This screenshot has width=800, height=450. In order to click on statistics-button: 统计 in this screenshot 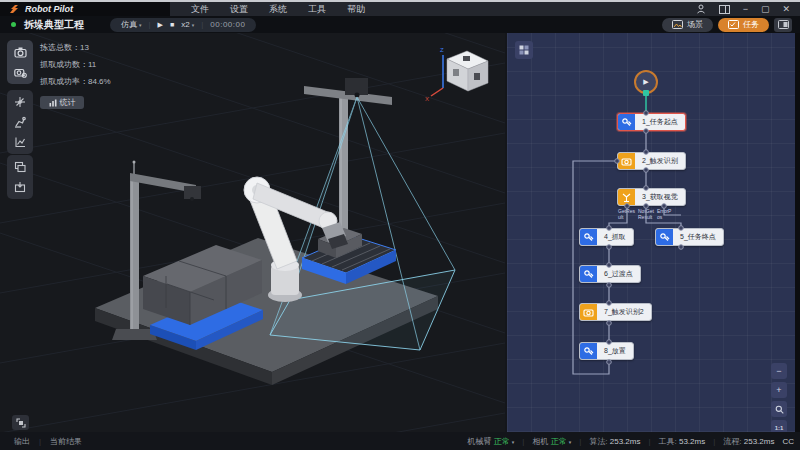, I will do `click(62, 102)`.